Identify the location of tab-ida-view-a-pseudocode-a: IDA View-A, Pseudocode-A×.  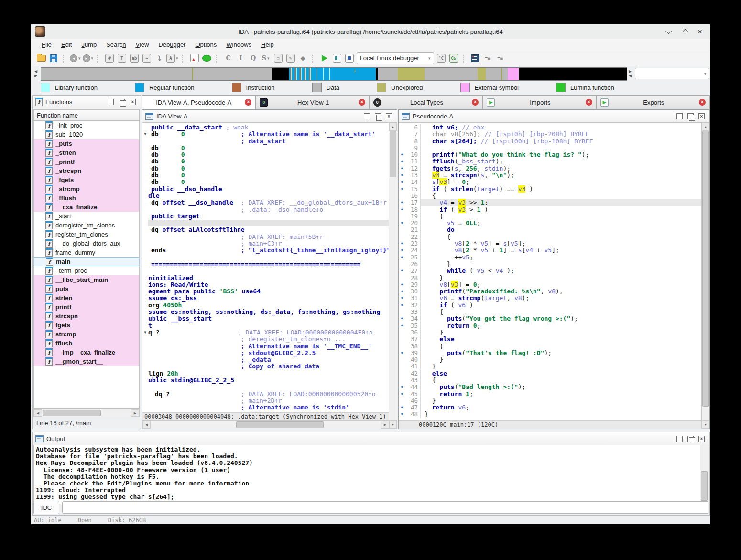
(199, 102).